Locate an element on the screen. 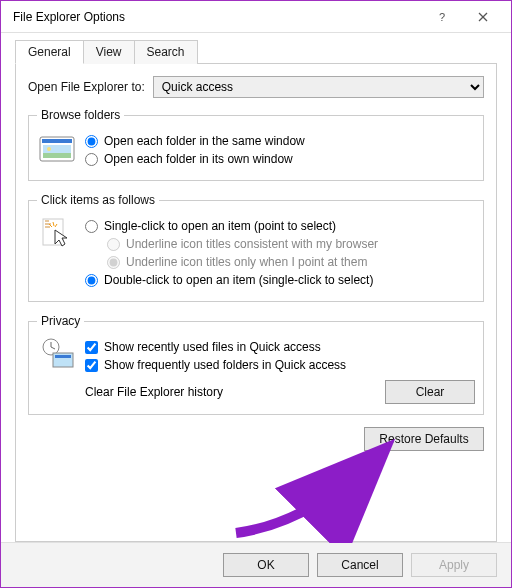 The height and width of the screenshot is (588, 512). browse-own-window-option: Open each folder in its own window is located at coordinates (280, 159).